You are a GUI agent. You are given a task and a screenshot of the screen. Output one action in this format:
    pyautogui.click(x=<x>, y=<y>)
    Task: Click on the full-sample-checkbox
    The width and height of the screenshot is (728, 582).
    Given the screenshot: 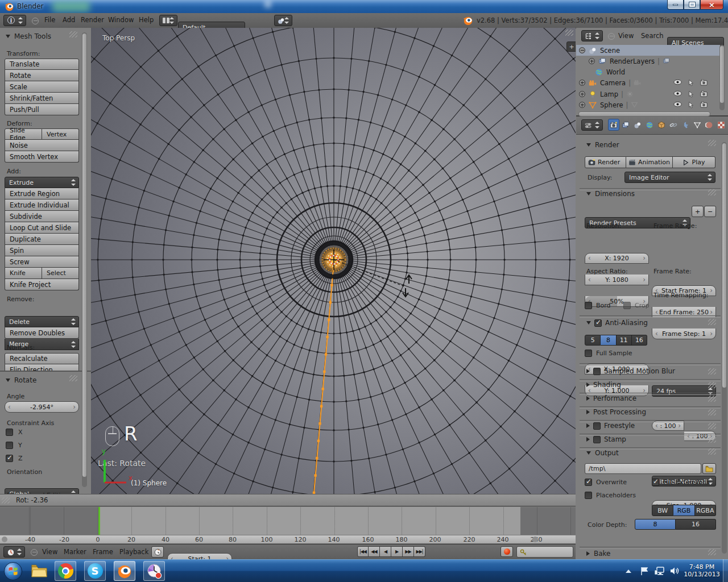 What is the action you would take?
    pyautogui.click(x=588, y=354)
    